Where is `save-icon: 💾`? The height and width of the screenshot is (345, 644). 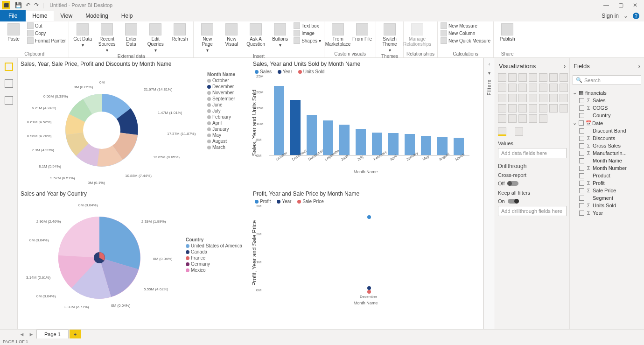 save-icon: 💾 is located at coordinates (19, 5).